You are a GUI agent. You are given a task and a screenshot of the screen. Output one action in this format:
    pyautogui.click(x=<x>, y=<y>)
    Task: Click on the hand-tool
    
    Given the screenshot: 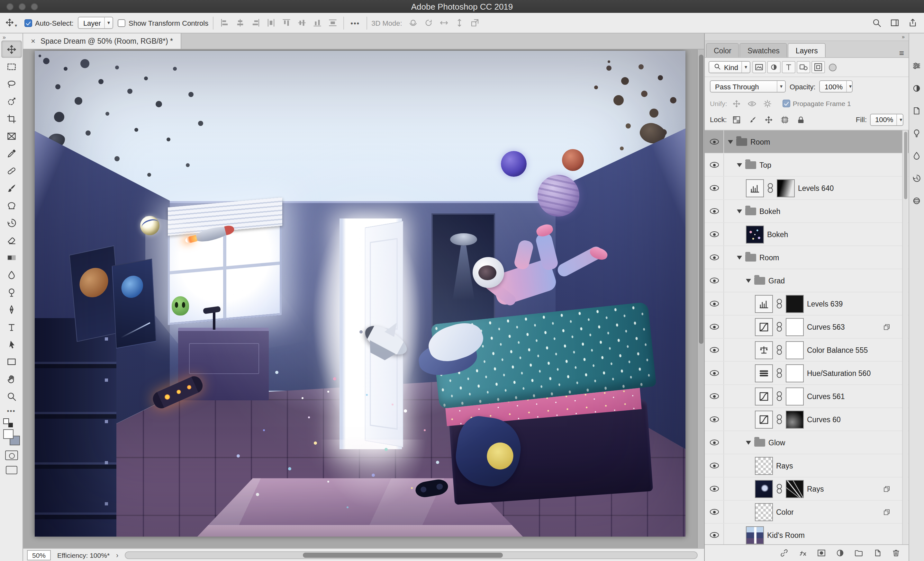 What is the action you would take?
    pyautogui.click(x=11, y=379)
    